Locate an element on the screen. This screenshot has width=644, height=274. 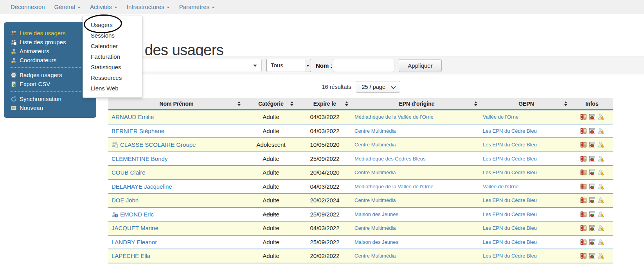
user-name-link: BERNIER Stéphane is located at coordinates (138, 131).